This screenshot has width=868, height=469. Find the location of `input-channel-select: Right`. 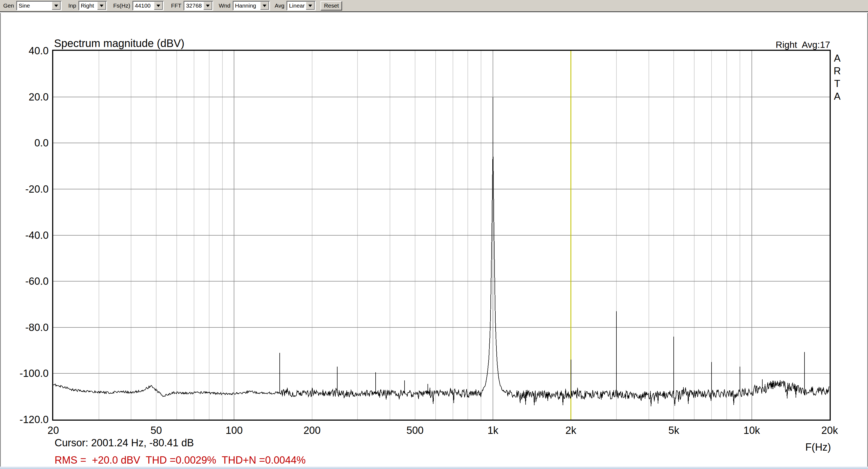

input-channel-select: Right is located at coordinates (93, 5).